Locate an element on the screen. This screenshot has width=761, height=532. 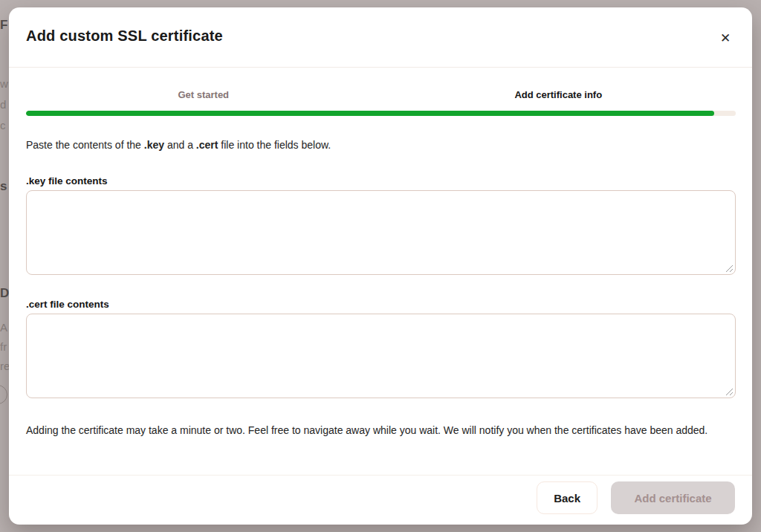
background-text-fragment: s is located at coordinates (4, 186).